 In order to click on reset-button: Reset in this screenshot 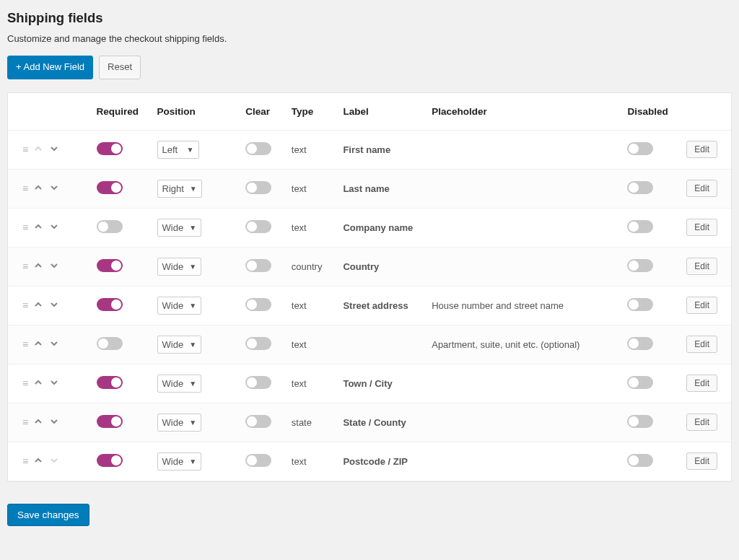, I will do `click(120, 68)`.